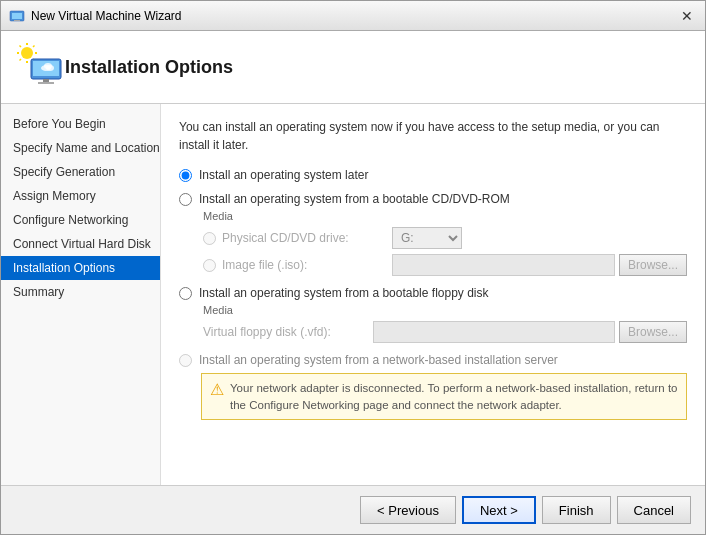 The image size is (706, 535). What do you see at coordinates (444, 324) in the screenshot?
I see `floppy-sub-section: Media Virtual floppy disk (.vfd): Browse…` at bounding box center [444, 324].